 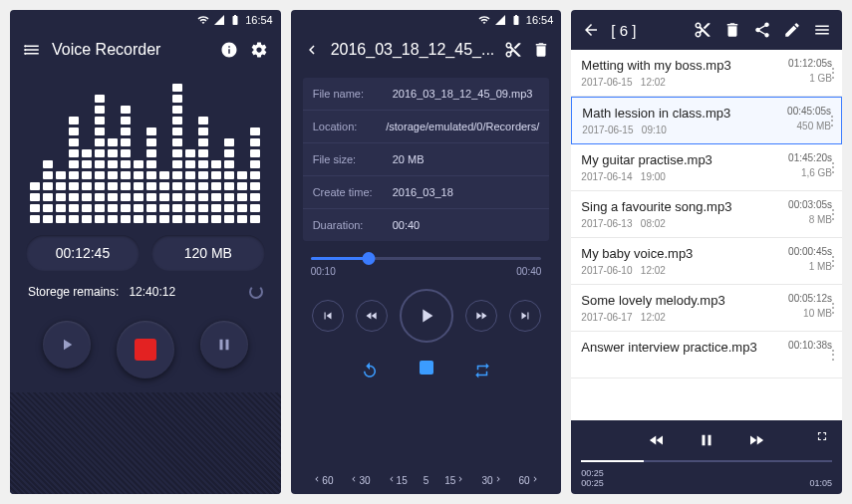 What do you see at coordinates (145, 350) in the screenshot?
I see `record-button` at bounding box center [145, 350].